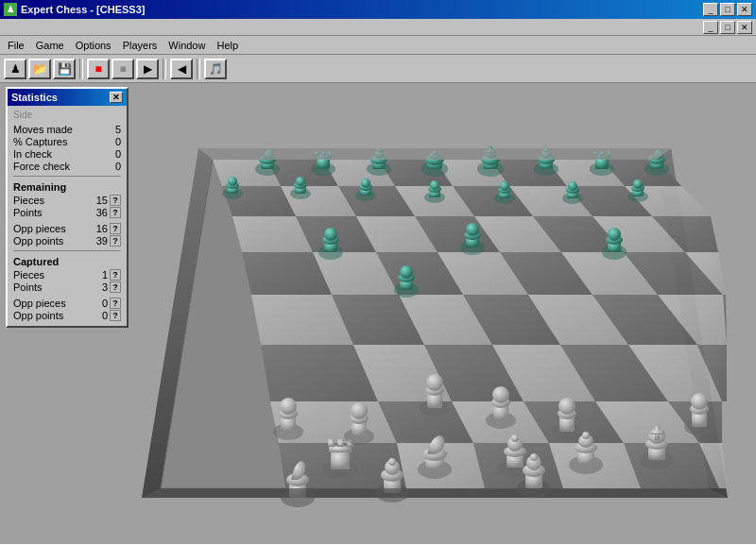 The width and height of the screenshot is (756, 545). What do you see at coordinates (123, 69) in the screenshot?
I see `toolbar-stop: ■` at bounding box center [123, 69].